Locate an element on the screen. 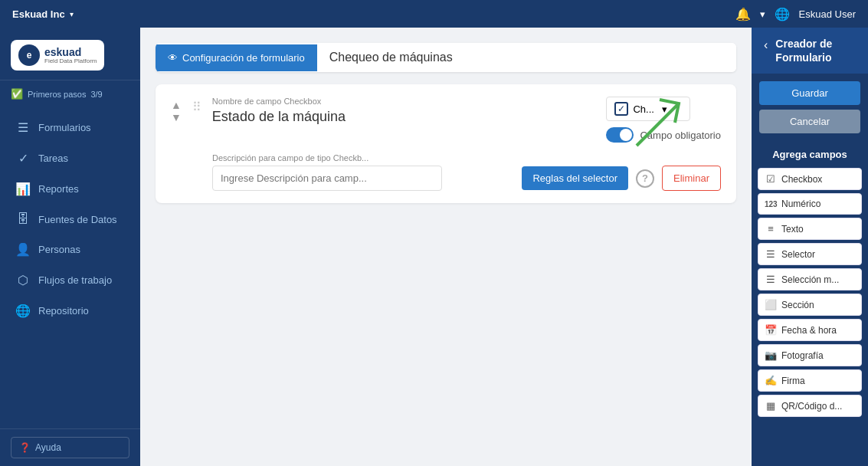 Image resolution: width=868 pixels, height=466 pixels. toggle-knob is located at coordinates (626, 135).